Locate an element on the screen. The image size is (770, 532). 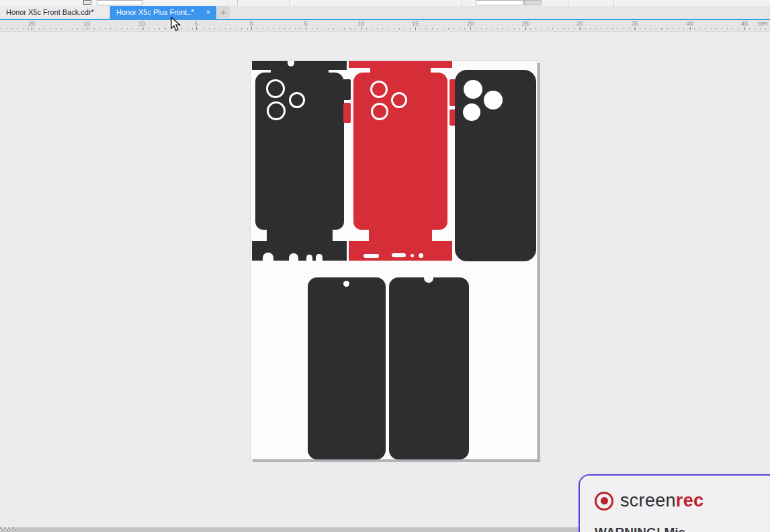
phone-front-skin-right is located at coordinates (429, 368).